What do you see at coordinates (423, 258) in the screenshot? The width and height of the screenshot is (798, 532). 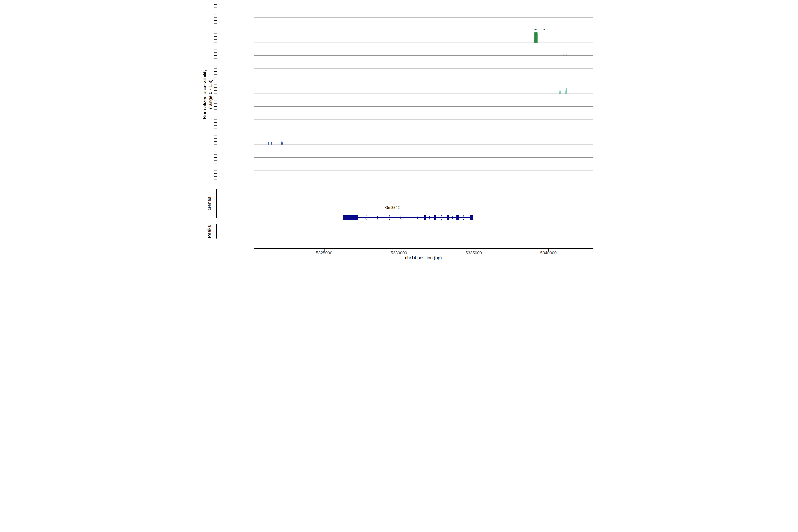 I see `x-axis-title: chr14 position (bp)` at bounding box center [423, 258].